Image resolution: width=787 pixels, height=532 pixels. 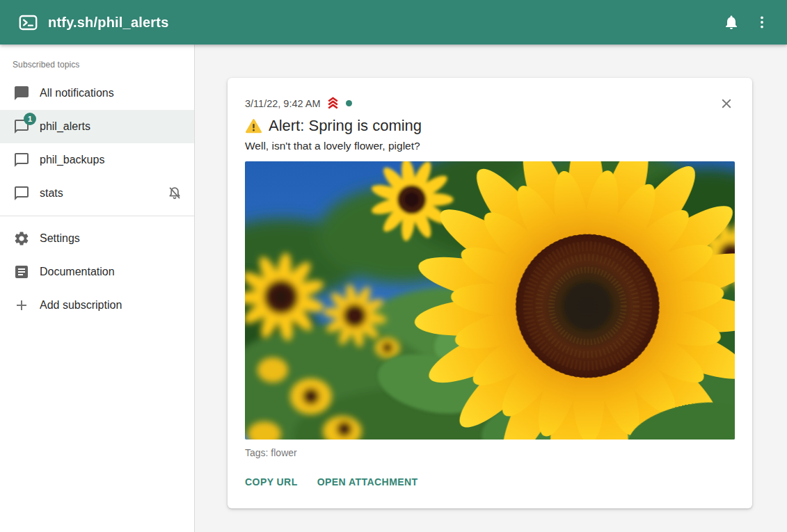 What do you see at coordinates (283, 104) in the screenshot?
I see `notification-timestamp: 3/11/22, 9:42 AM` at bounding box center [283, 104].